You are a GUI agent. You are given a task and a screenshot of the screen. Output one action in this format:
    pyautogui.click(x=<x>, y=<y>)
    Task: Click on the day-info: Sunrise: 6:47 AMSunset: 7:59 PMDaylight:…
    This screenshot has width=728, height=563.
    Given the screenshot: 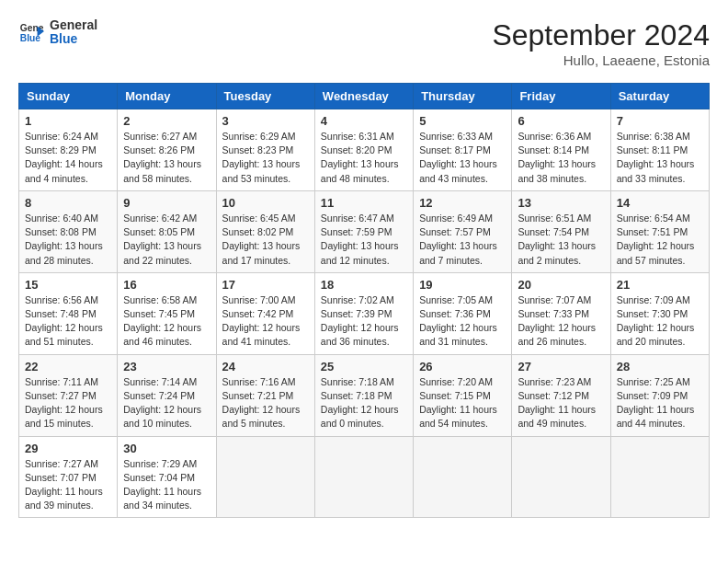 What is the action you would take?
    pyautogui.click(x=364, y=239)
    